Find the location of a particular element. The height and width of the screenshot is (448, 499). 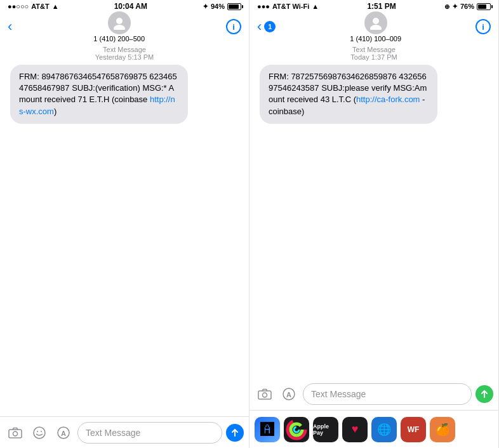

signal-dots-2: ●●● is located at coordinates (263, 6).